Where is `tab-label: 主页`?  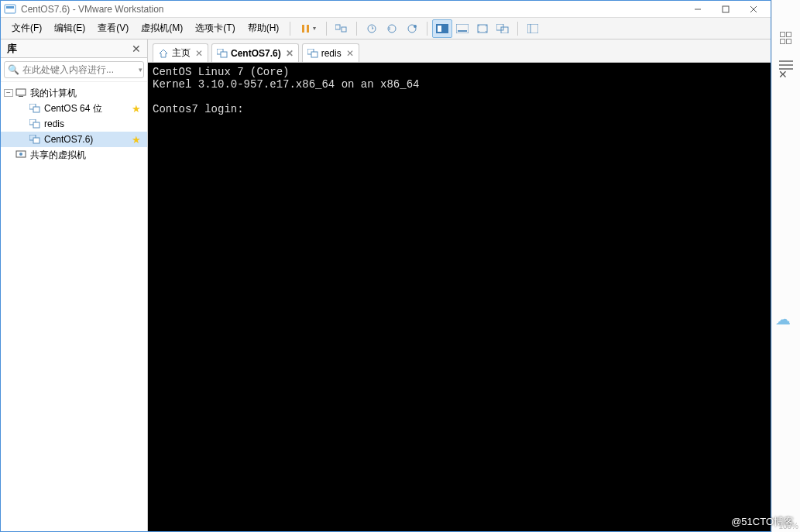 tab-label: 主页 is located at coordinates (181, 53).